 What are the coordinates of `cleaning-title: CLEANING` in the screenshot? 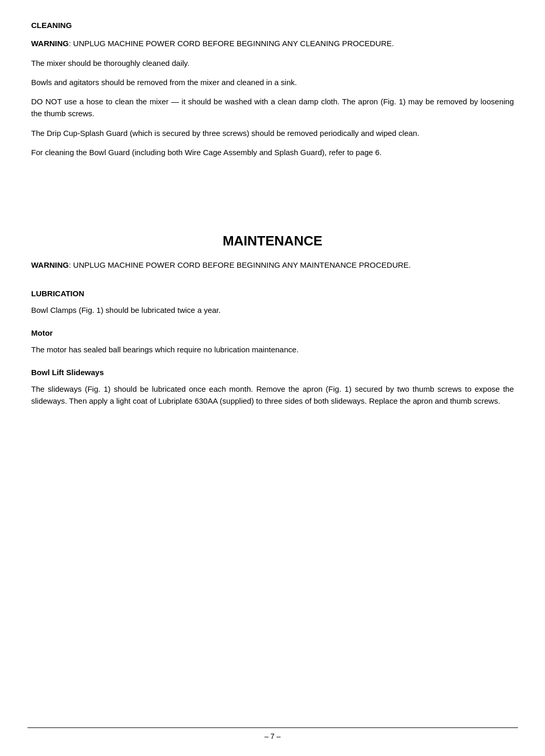 It's located at (272, 25).